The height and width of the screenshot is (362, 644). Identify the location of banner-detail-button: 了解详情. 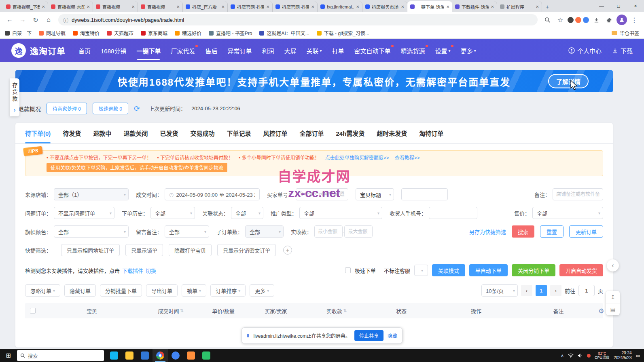
(568, 82).